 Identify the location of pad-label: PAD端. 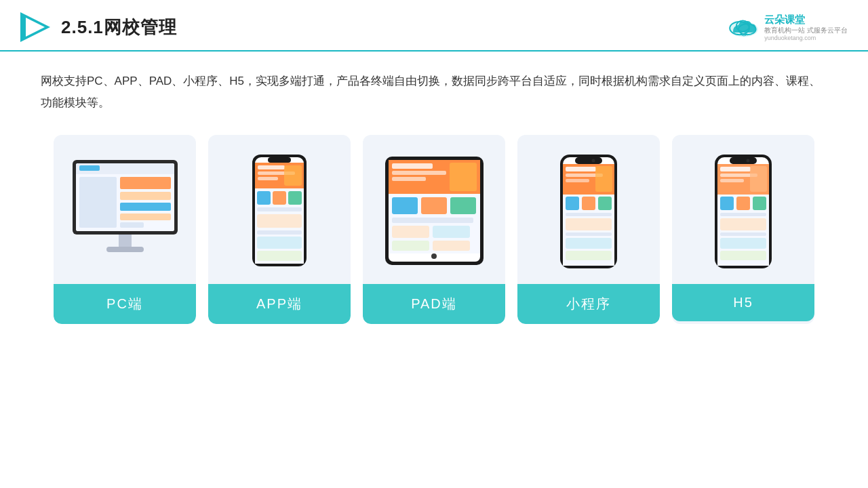
(434, 304).